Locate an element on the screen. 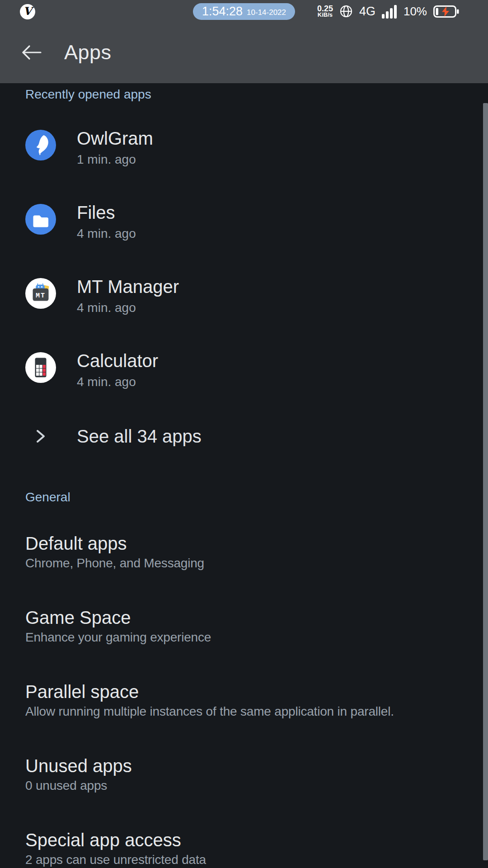 The image size is (488, 868). network-speed: 0.25 KiB/s is located at coordinates (325, 11).